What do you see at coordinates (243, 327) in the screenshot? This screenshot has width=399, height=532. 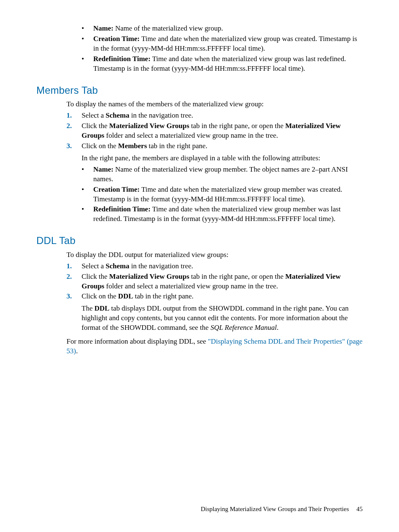 I see `ddl-after-italic: SQL Reference Manual` at bounding box center [243, 327].